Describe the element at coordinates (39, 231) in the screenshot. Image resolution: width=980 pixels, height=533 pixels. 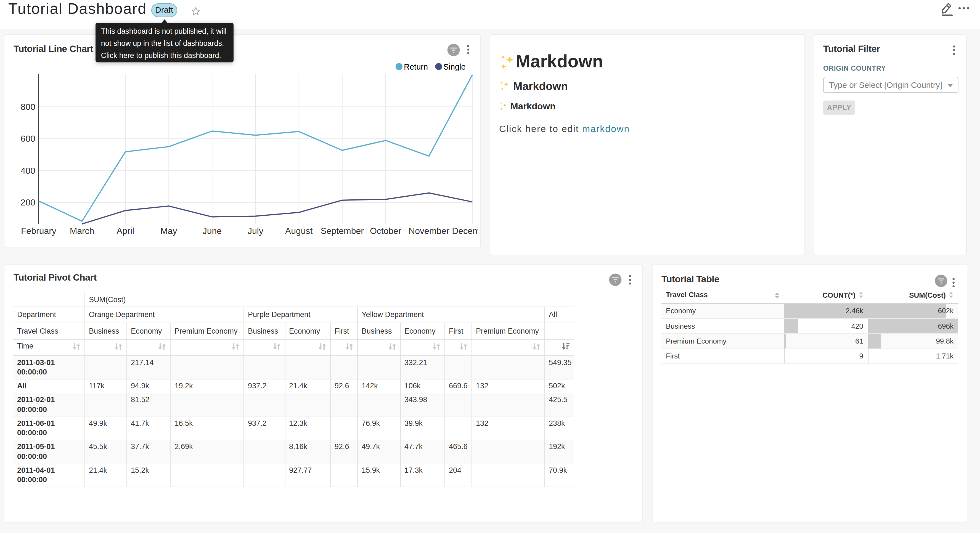
I see `svg-text: February` at that location.